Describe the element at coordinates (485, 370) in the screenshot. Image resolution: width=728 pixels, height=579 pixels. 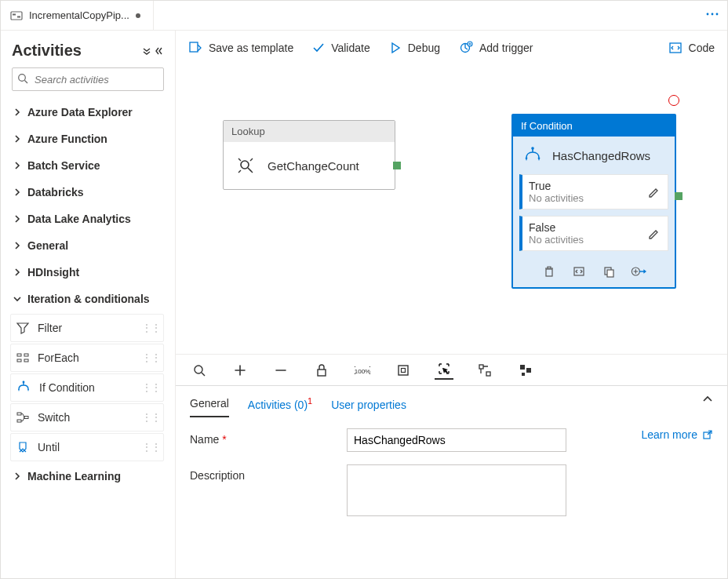
I see `auto-align-button` at that location.